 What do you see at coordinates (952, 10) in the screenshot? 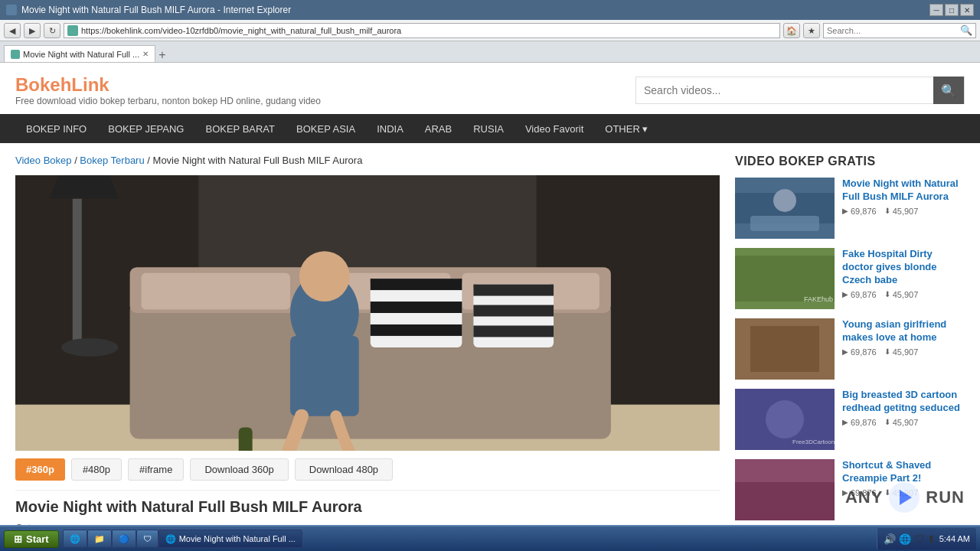
I see `maximize-button: □` at bounding box center [952, 10].